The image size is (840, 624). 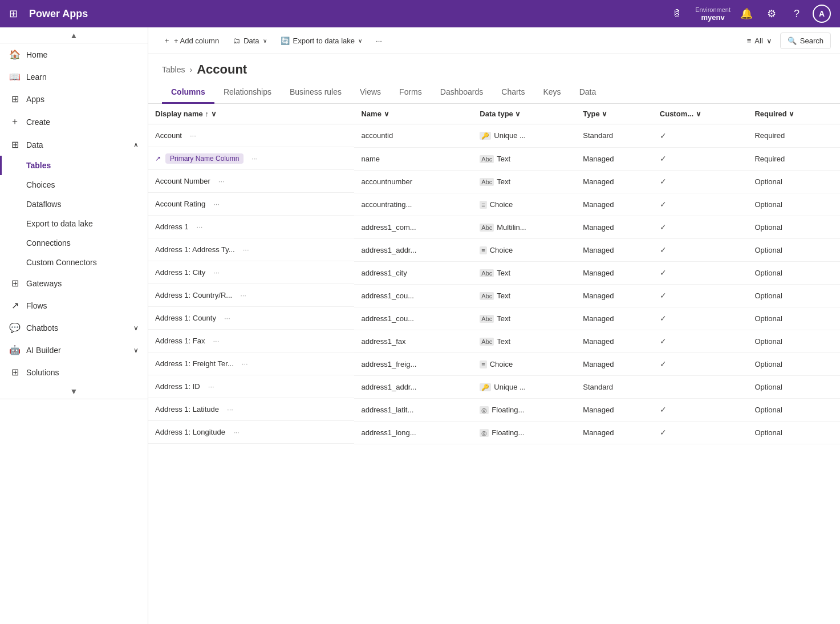 What do you see at coordinates (525, 341) in the screenshot?
I see `cell-data-type: AbcText` at bounding box center [525, 341].